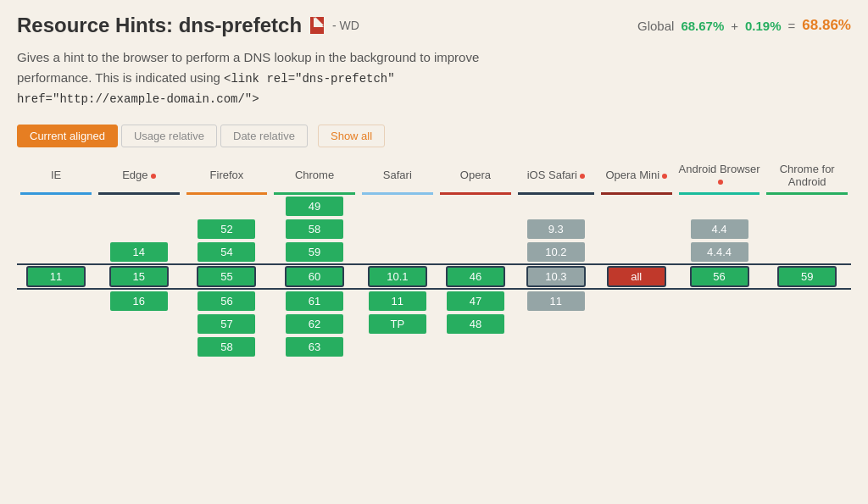  What do you see at coordinates (346, 25) in the screenshot?
I see `wd-badge: - WD` at bounding box center [346, 25].